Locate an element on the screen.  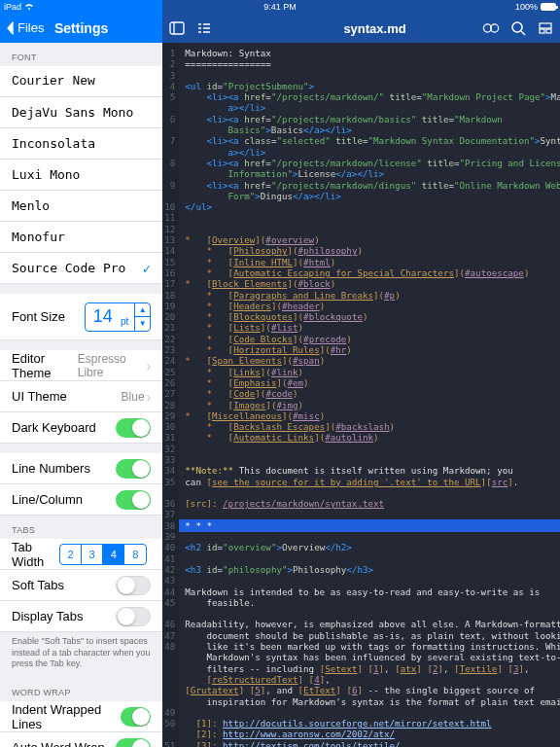
stepper-up-icon: ▲ is located at coordinates (142, 311).